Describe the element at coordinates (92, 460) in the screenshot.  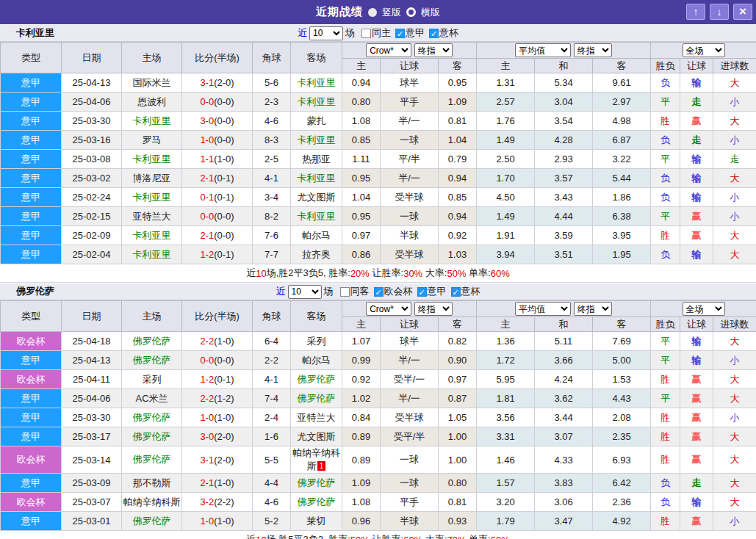
I see `match-date: 25-03-14` at that location.